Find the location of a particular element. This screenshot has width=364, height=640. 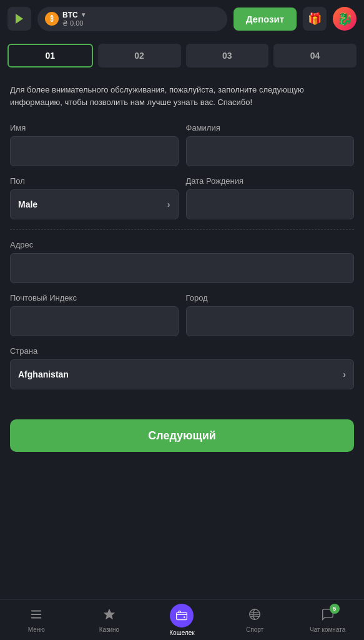

address-group: Адрес is located at coordinates (182, 261).